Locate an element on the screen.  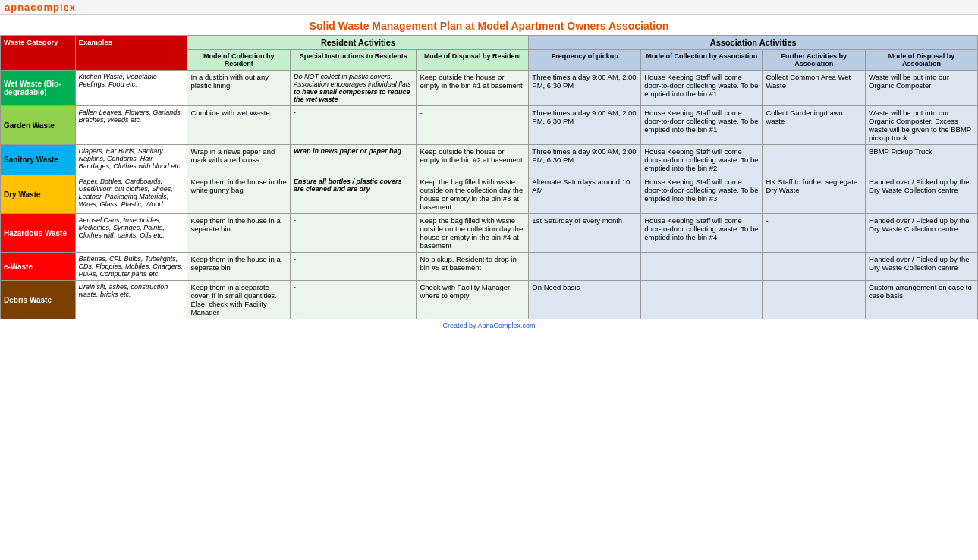
footer: Created by ApnaComplex.com is located at coordinates (489, 326).